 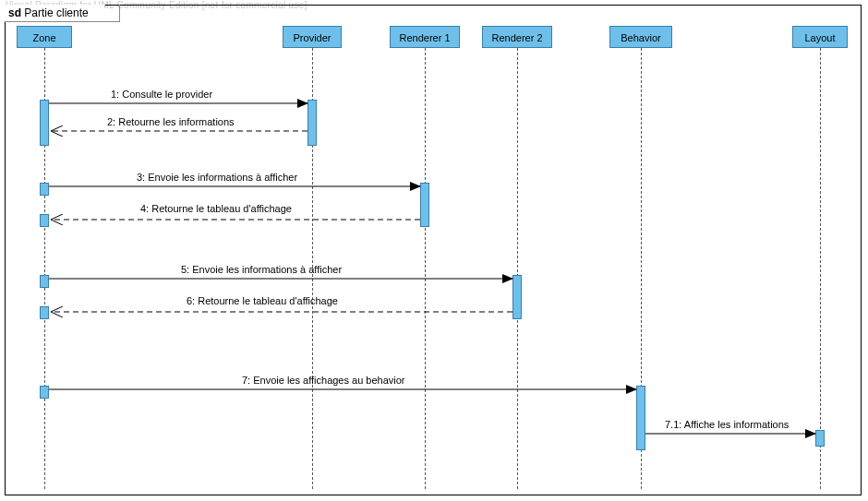 I want to click on lifeline-head-layout: Layout, so click(x=820, y=37).